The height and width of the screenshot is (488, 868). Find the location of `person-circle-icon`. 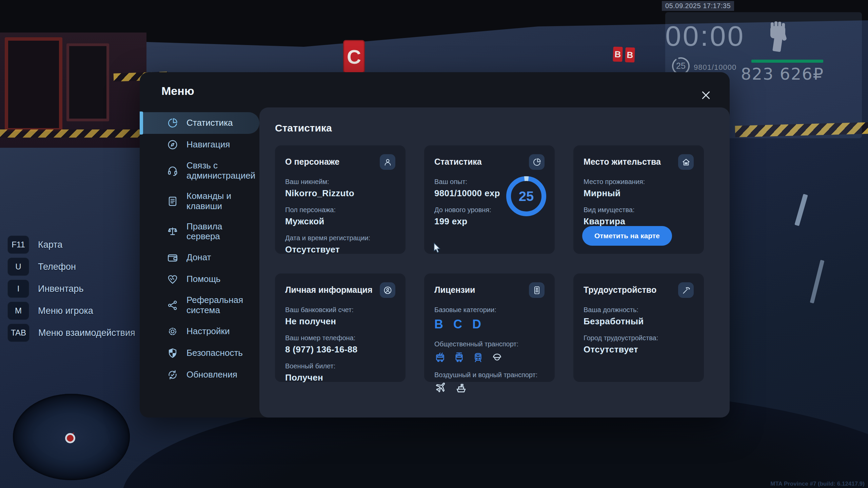

person-circle-icon is located at coordinates (388, 290).